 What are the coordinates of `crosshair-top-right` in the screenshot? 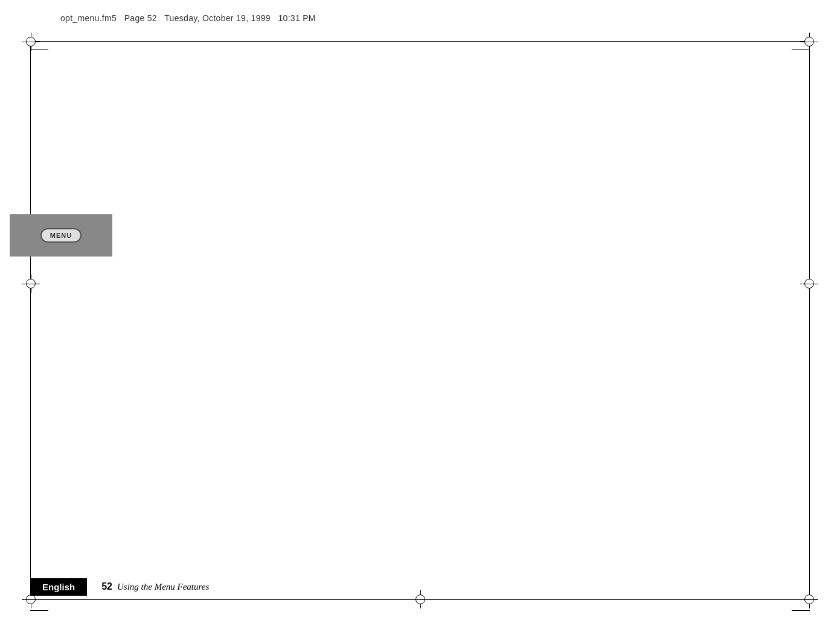 It's located at (809, 42).